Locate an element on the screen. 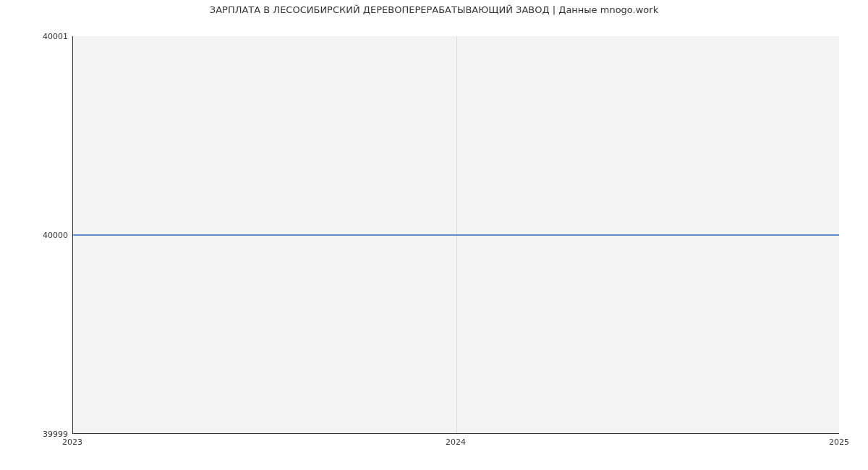  x-tick-label: 2024 is located at coordinates (456, 443).